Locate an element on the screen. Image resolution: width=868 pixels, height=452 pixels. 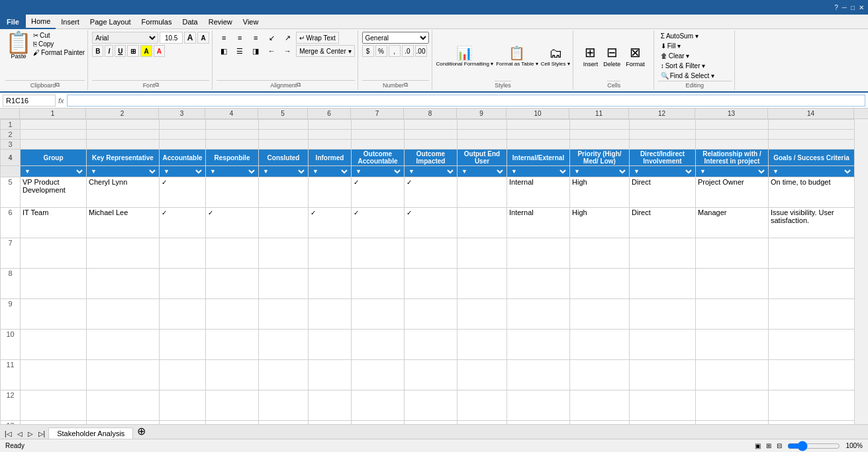
font-family-select: Arial is located at coordinates (125, 38).